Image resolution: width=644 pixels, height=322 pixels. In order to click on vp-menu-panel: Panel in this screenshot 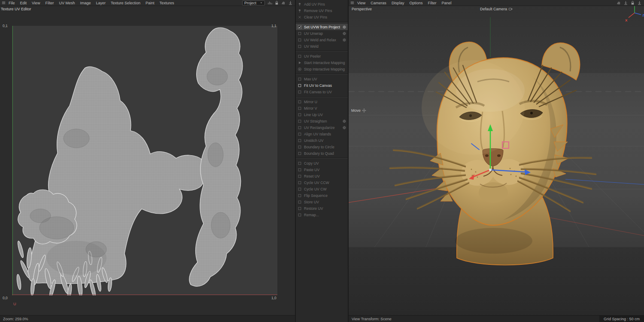, I will do `click(447, 3)`.